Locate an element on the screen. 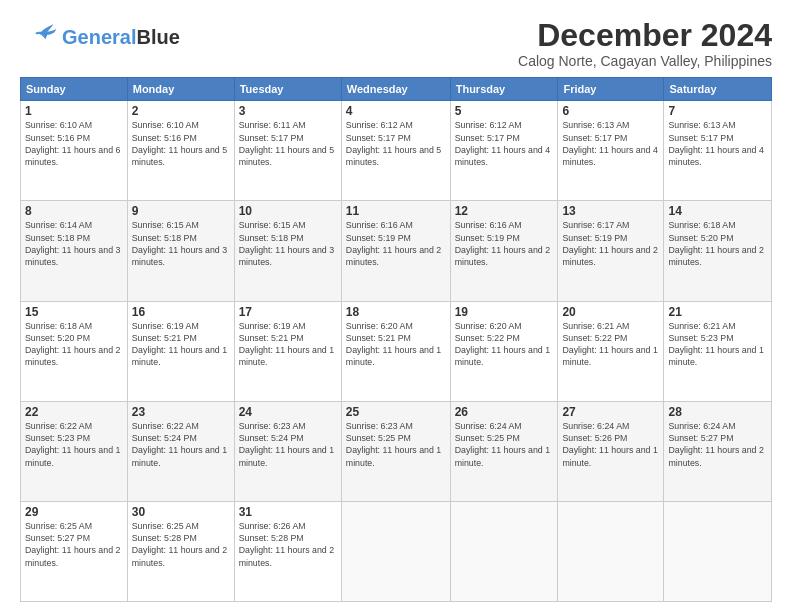 The height and width of the screenshot is (612, 792). day-info: Sunrise: 6:22 AM Sunset: 5:24 PM Dayligh… is located at coordinates (181, 444).